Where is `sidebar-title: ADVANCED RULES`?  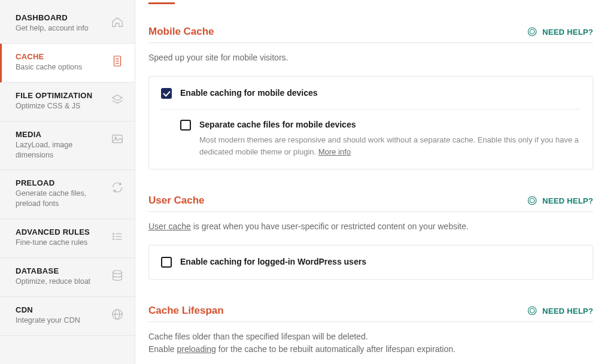 sidebar-title: ADVANCED RULES is located at coordinates (63, 232).